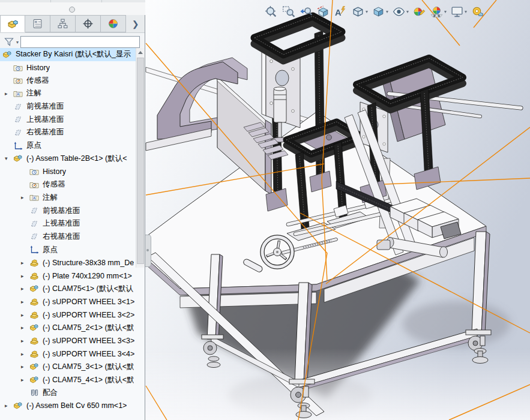 Image resolution: width=530 pixels, height=420 pixels. I want to click on tab-overflow-button: ❯, so click(136, 24).